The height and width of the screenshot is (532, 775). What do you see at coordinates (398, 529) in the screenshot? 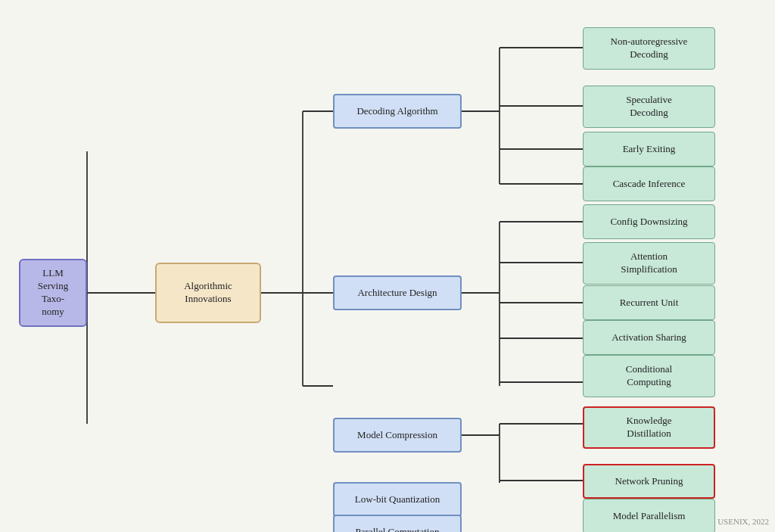
I see `parallel-label: Parallel Computation` at bounding box center [398, 529].